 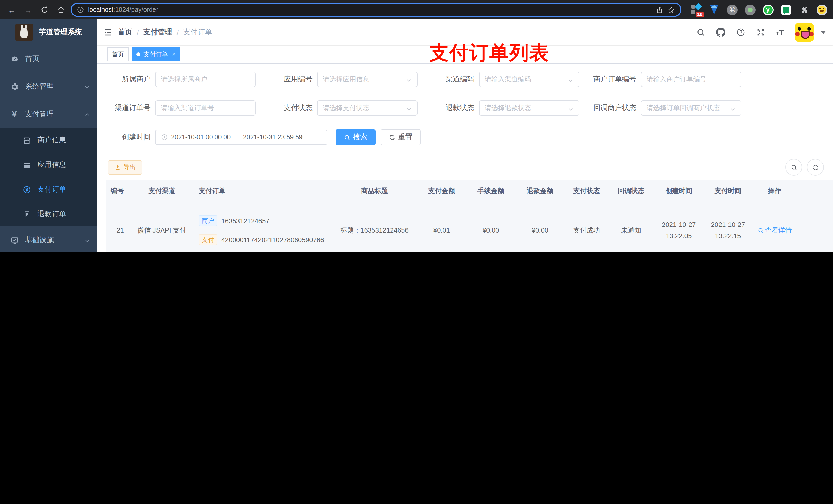 I want to click on sidebar-item-4: 应用信息, so click(x=49, y=165).